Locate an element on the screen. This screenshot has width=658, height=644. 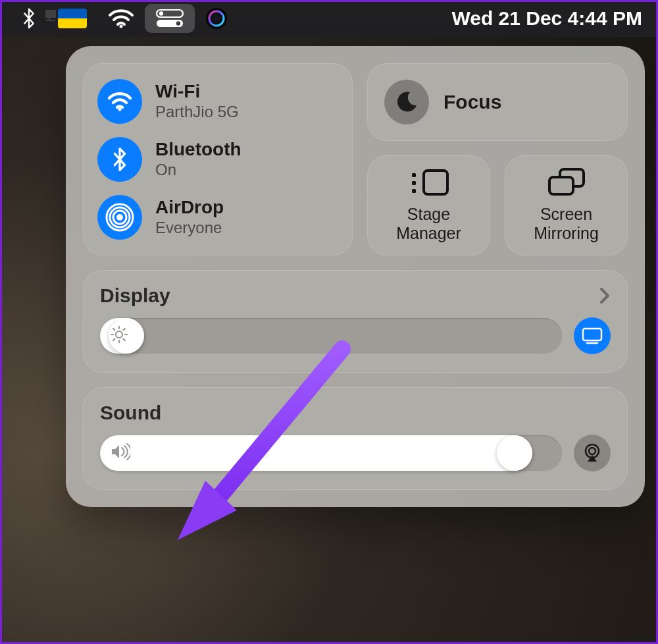
bluetooth-toggle: Bluetooth On is located at coordinates (218, 159).